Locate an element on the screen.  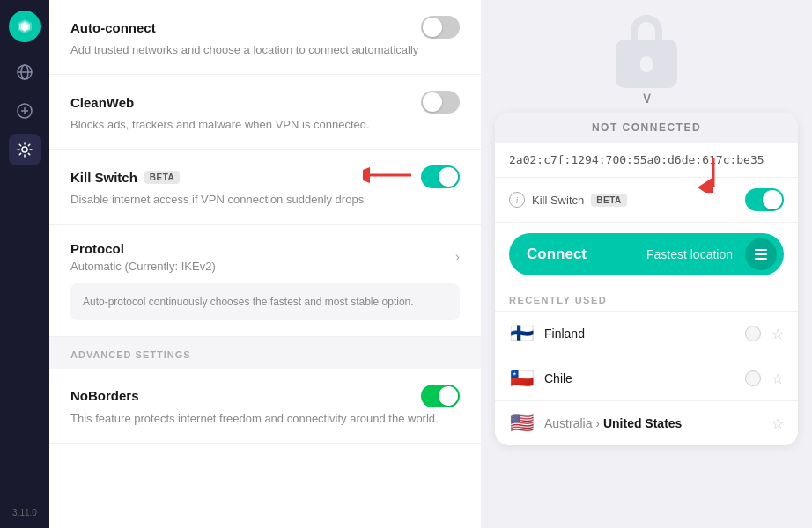
chile-location-name: Chile is located at coordinates (639, 378).